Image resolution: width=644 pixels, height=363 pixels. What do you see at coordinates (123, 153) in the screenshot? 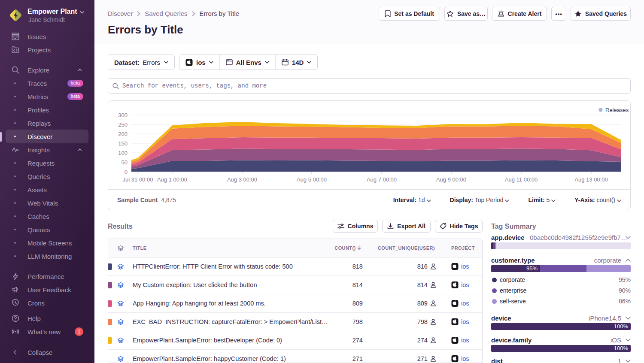
I see `svg-text: 100` at bounding box center [123, 153].